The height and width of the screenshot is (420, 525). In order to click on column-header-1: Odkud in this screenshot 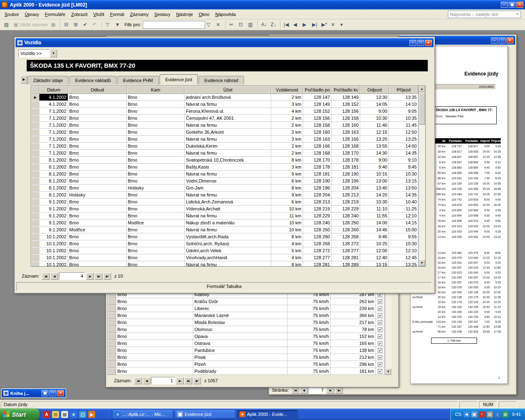, I will do `click(98, 90)`.